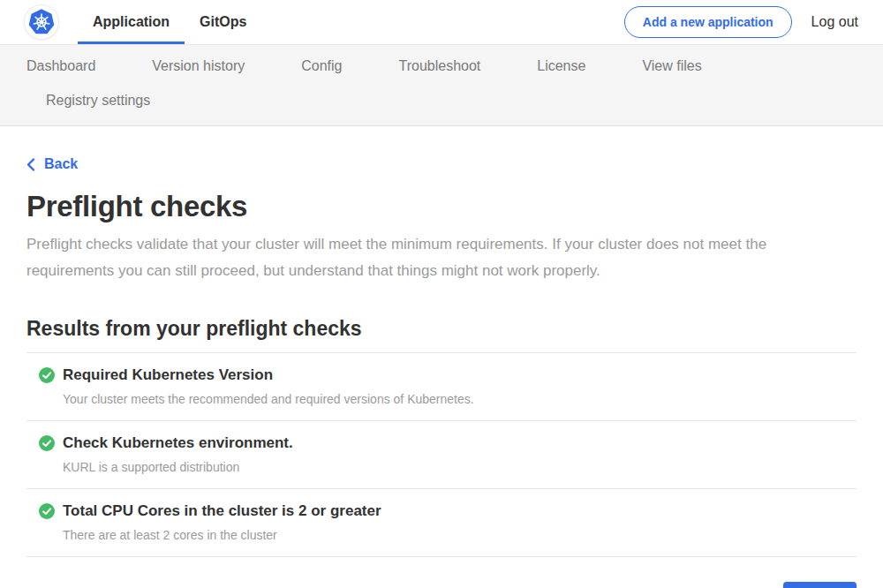 This screenshot has width=883, height=588. Describe the element at coordinates (321, 66) in the screenshot. I see `subnav-item-config: Config` at that location.